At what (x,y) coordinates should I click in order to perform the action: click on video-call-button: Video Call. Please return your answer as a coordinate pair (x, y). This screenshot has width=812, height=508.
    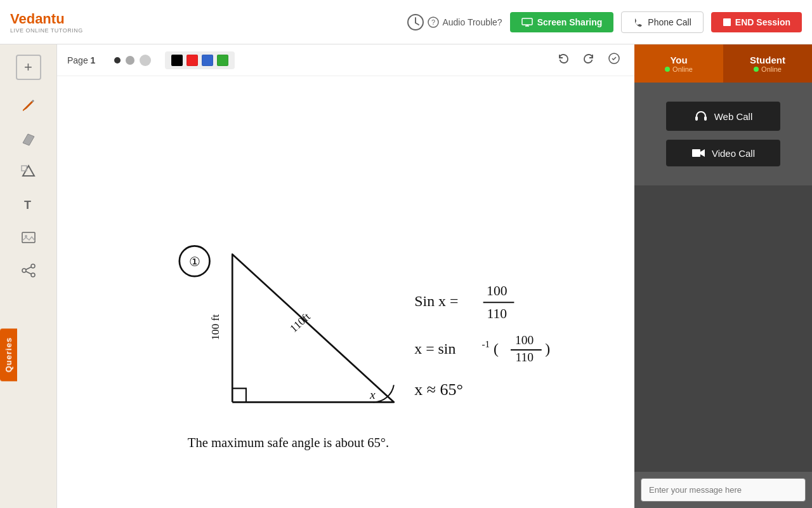
    Looking at the image, I should click on (723, 153).